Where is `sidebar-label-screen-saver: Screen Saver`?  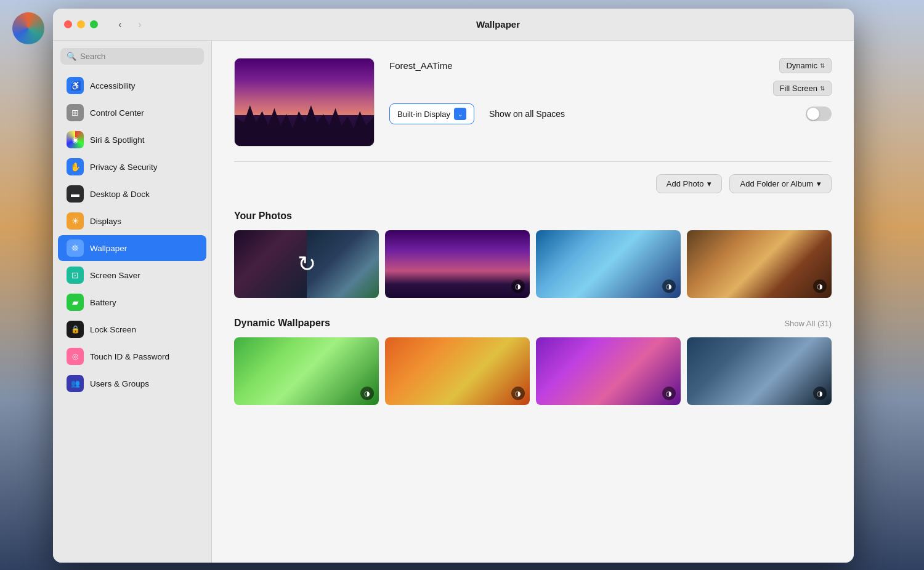 sidebar-label-screen-saver: Screen Saver is located at coordinates (115, 276).